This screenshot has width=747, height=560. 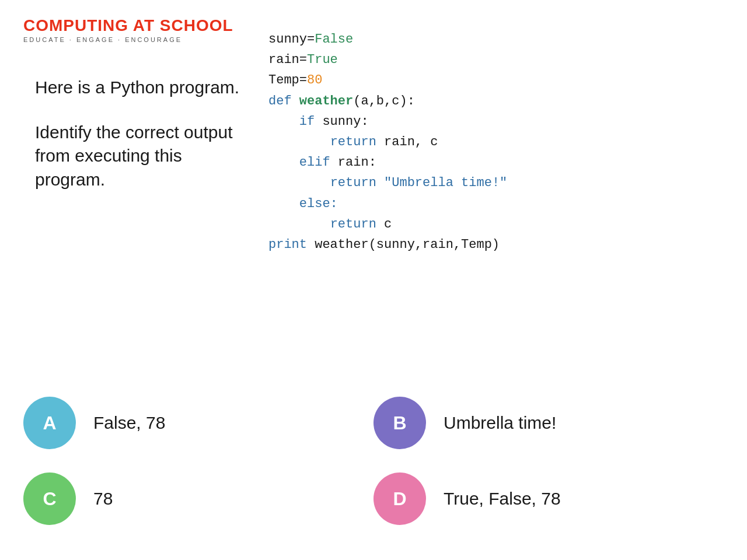 I want to click on answer-a-label: False, 78, so click(x=130, y=423).